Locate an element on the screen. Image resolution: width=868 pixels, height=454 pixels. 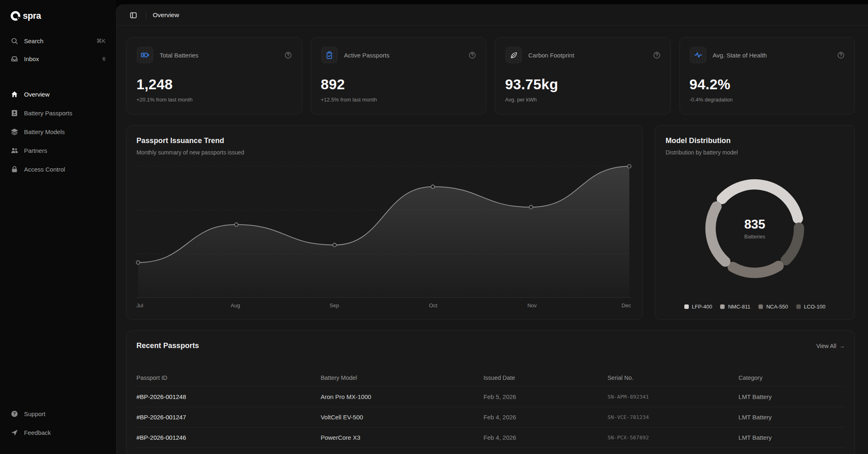
legend-label: NMC-811 is located at coordinates (739, 306).